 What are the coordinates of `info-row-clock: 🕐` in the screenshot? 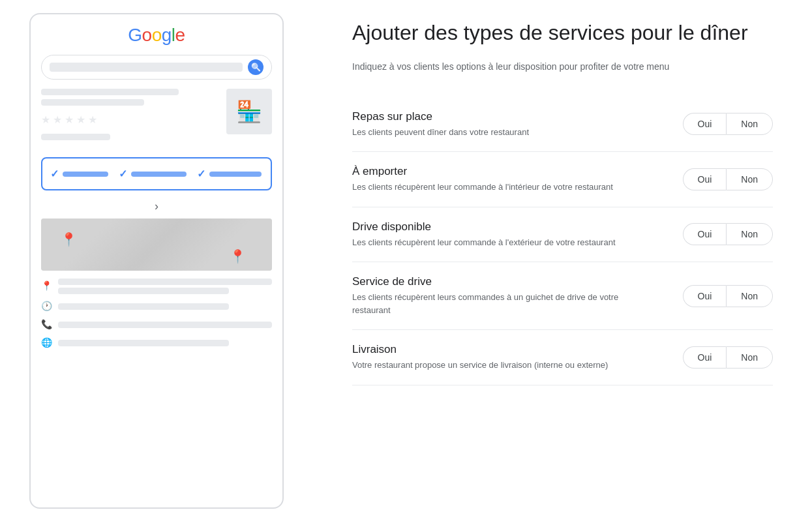 It's located at (157, 307).